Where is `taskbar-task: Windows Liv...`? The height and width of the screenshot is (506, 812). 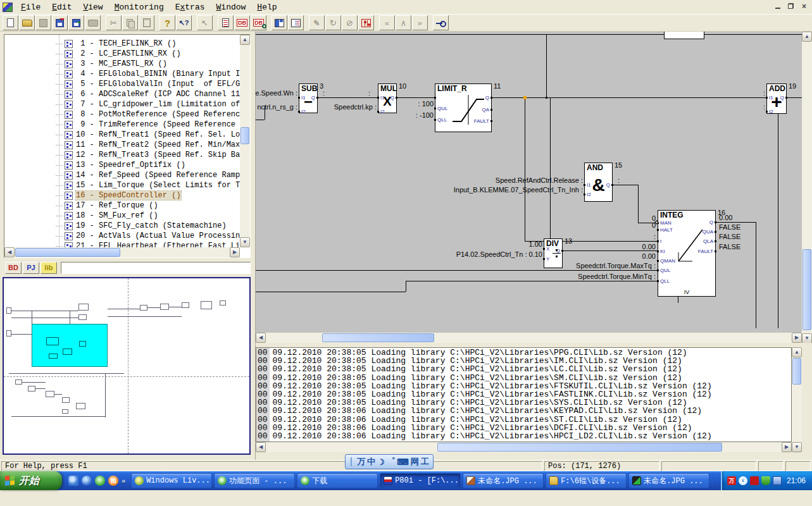
taskbar-task: Windows Liv... is located at coordinates (172, 481).